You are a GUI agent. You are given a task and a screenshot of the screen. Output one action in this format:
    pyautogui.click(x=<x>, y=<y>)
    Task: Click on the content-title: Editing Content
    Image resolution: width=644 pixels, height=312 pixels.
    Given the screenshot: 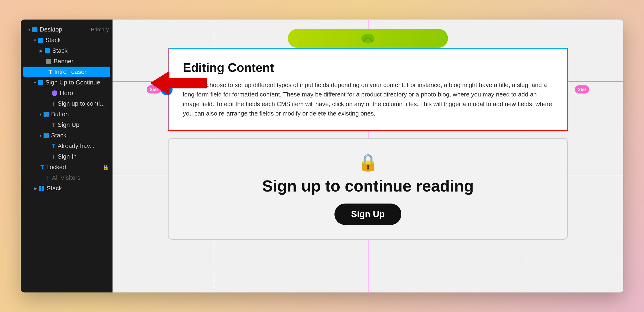 What is the action you would take?
    pyautogui.click(x=368, y=68)
    